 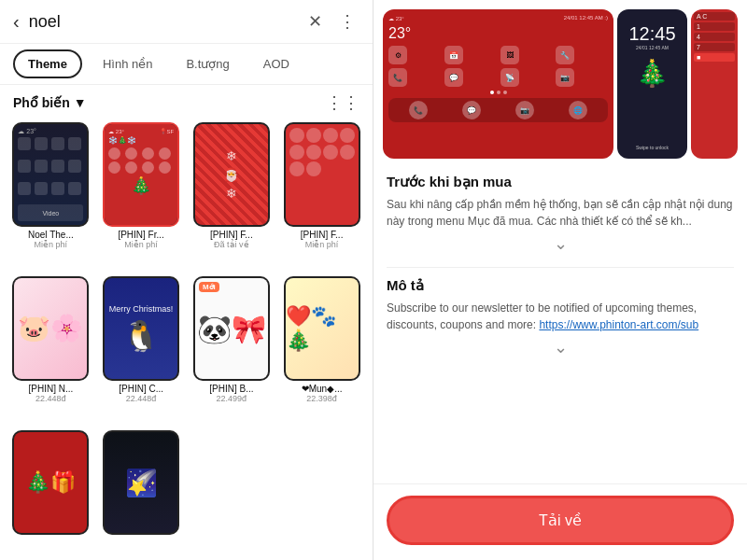 What do you see at coordinates (560, 267) in the screenshot?
I see `divider` at bounding box center [560, 267].